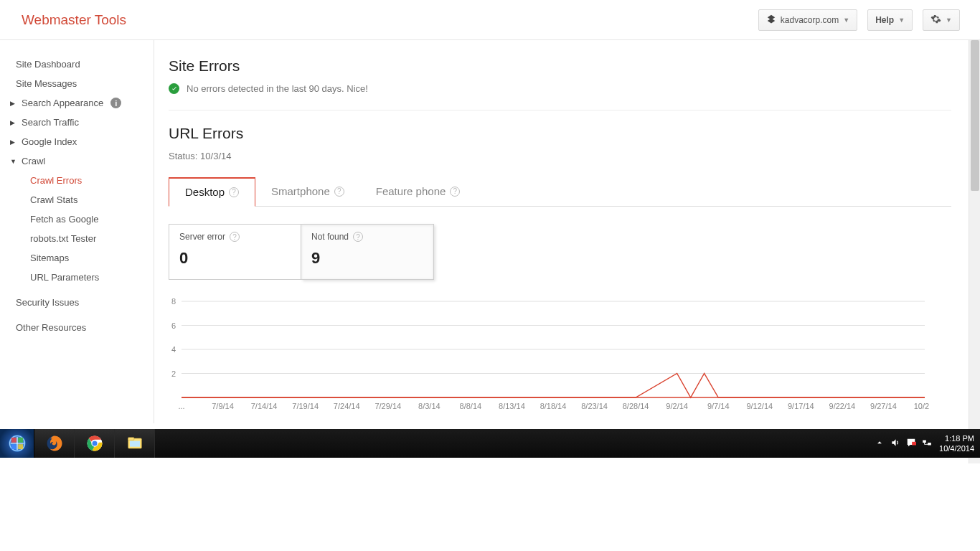 The width and height of the screenshot is (980, 551). I want to click on taskbar-time: 1:18 PM, so click(957, 438).